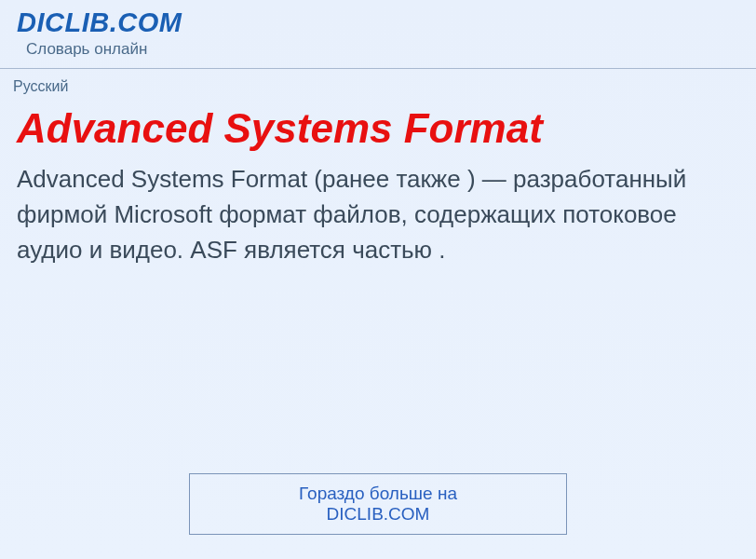  What do you see at coordinates (378, 129) in the screenshot?
I see `article-title: Advanced Systems Format` at bounding box center [378, 129].